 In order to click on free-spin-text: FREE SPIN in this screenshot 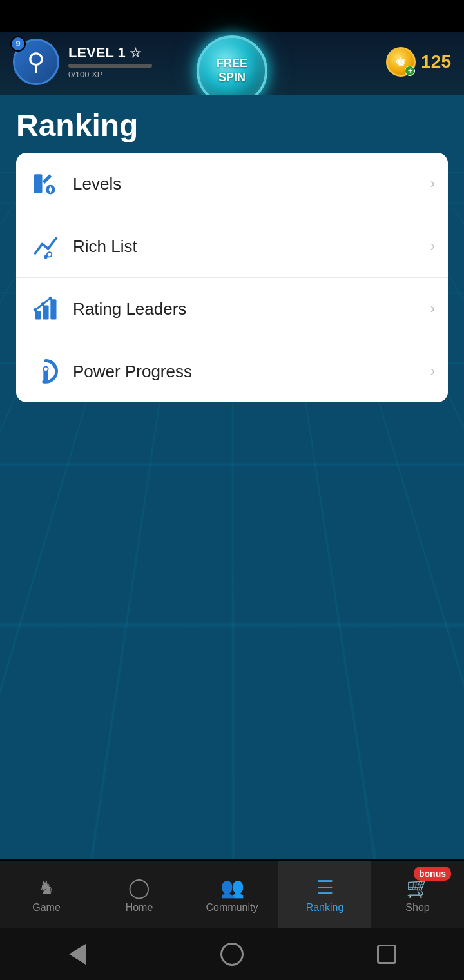, I will do `click(232, 71)`.